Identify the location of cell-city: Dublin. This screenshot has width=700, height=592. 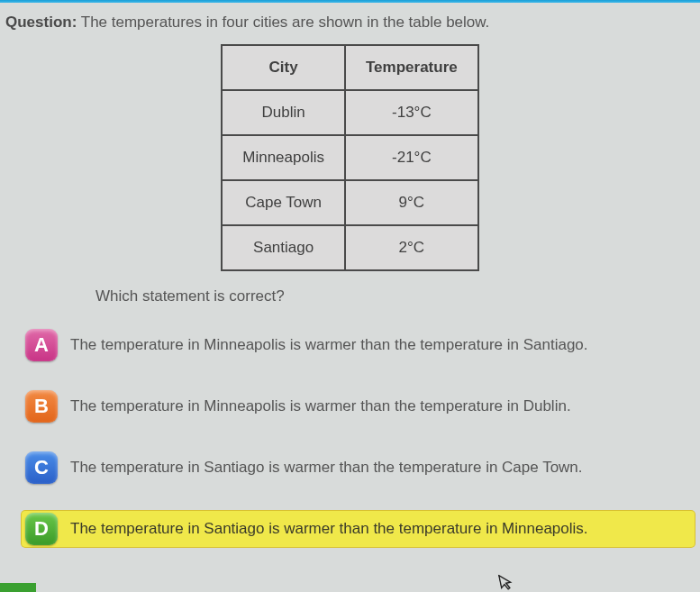
(283, 113).